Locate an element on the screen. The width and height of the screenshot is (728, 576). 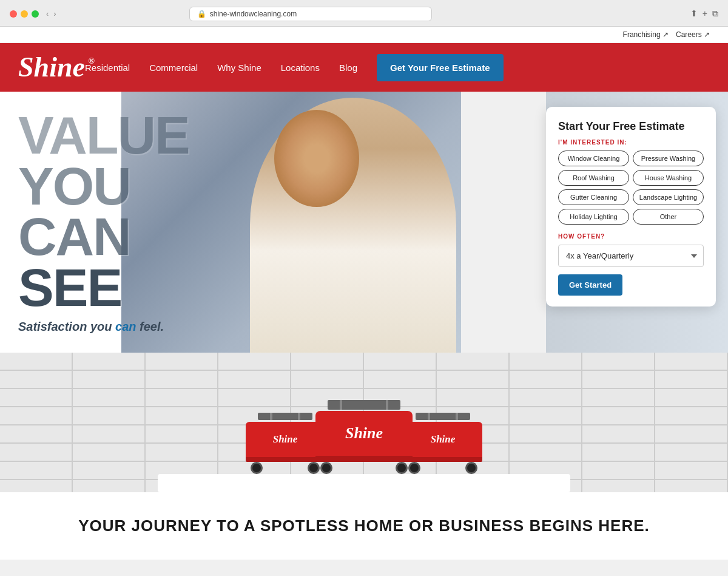
vans-container: Shine Shine Shine is located at coordinates (364, 442).